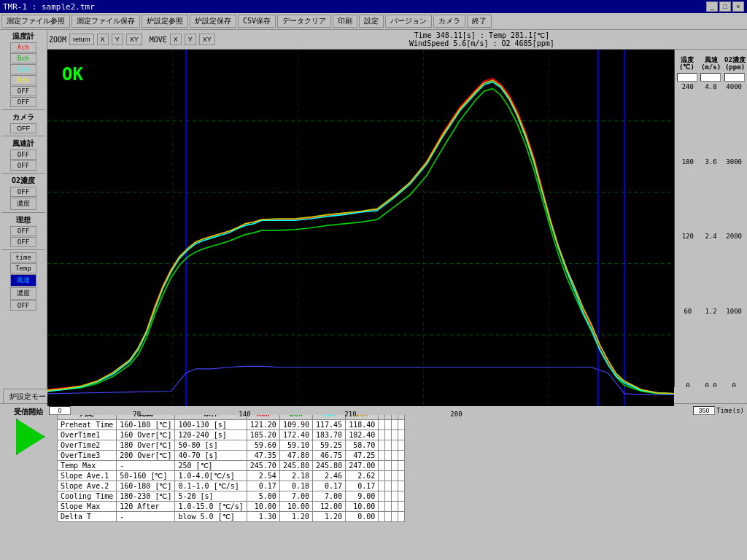  What do you see at coordinates (231, 507) in the screenshot?
I see `table-row: Slope Max120 After1.0-15.0 [℃/s]10.0010.…` at bounding box center [231, 507].